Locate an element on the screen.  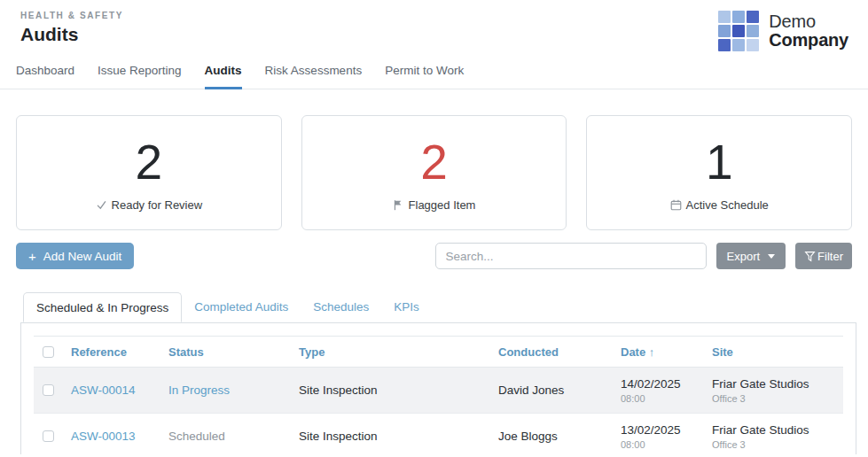
plus-icon: + is located at coordinates (32, 257).